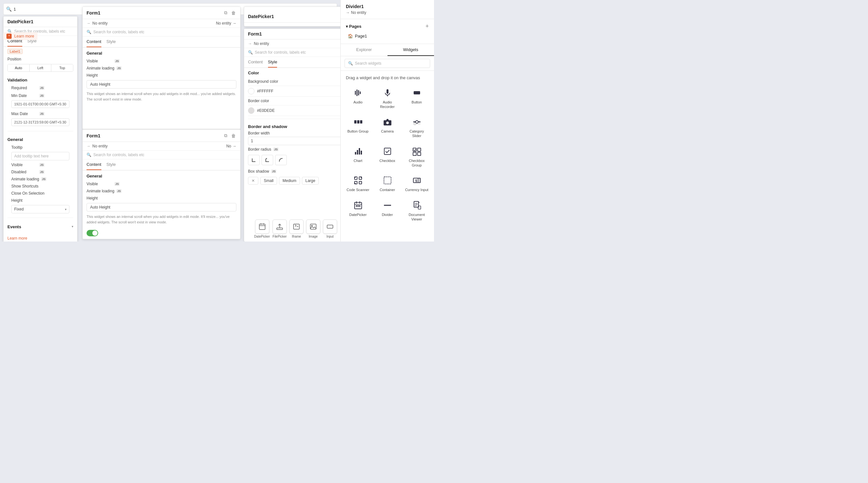 Image resolution: width=868 pixels, height=483 pixels. What do you see at coordinates (268, 160) in the screenshot?
I see `radius-medium-btn` at bounding box center [268, 160].